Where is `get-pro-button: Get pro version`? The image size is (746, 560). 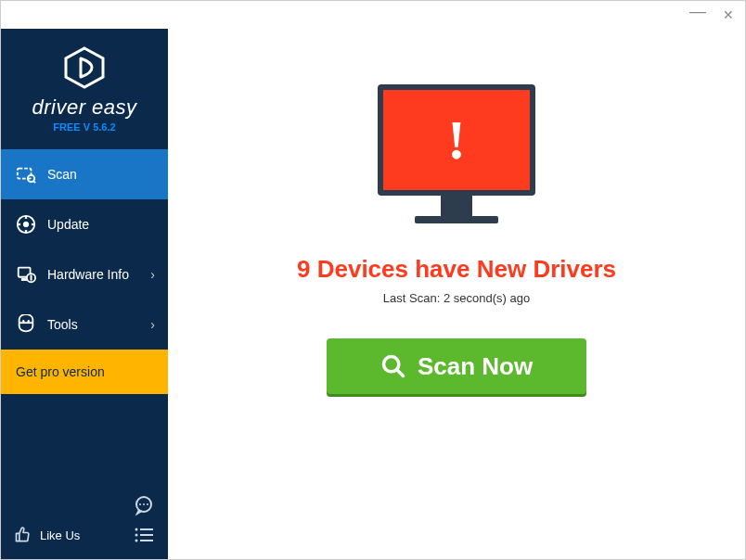 get-pro-button: Get pro version is located at coordinates (84, 372).